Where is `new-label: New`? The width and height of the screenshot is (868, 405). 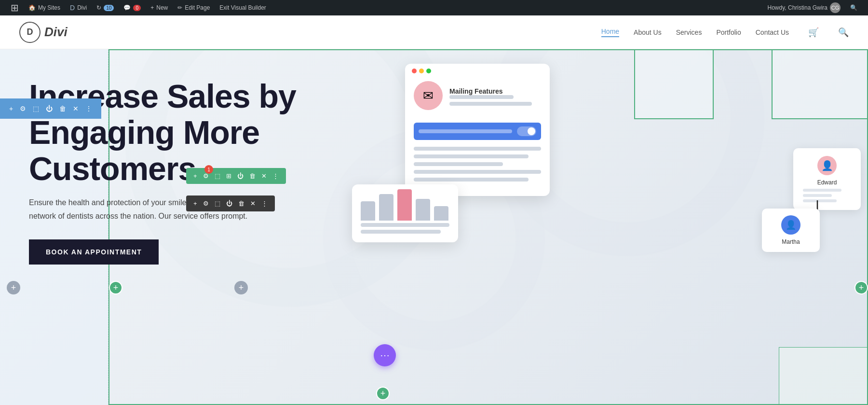 new-label: New is located at coordinates (162, 8).